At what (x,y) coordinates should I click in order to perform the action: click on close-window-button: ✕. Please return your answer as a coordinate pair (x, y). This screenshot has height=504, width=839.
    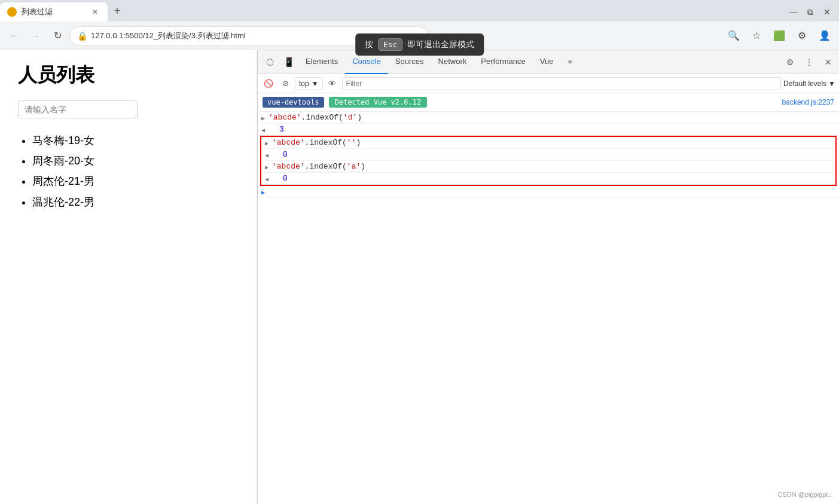
    Looking at the image, I should click on (827, 12).